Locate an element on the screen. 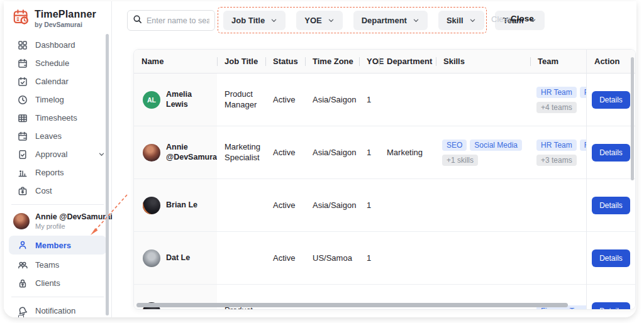  filter-dropdown-yoe: YOE is located at coordinates (319, 20).